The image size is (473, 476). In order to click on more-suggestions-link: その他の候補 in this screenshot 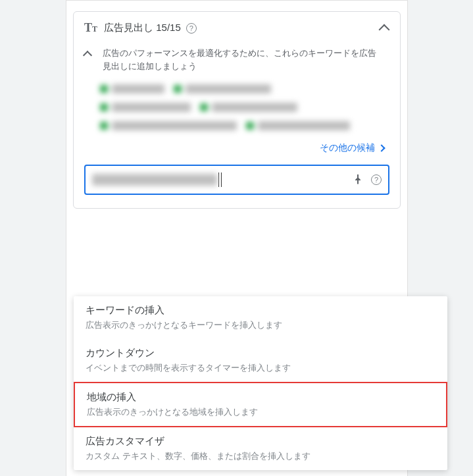, I will do `click(237, 153)`.